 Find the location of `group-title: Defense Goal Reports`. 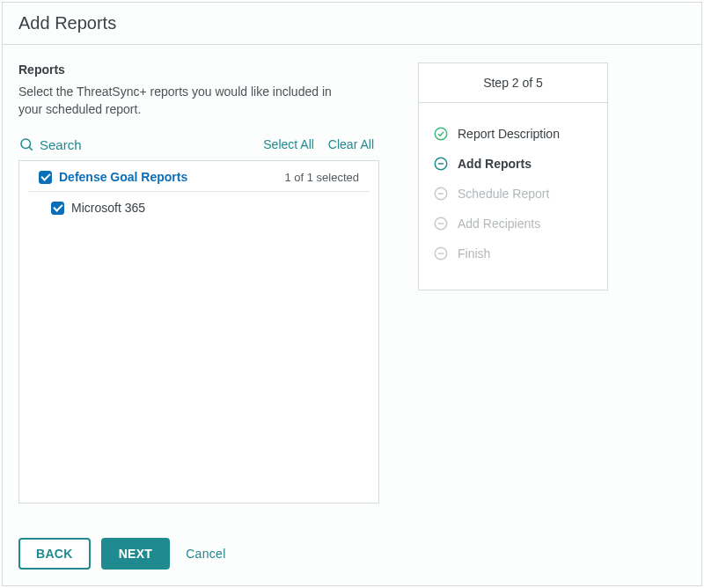

group-title: Defense Goal Reports is located at coordinates (172, 177).